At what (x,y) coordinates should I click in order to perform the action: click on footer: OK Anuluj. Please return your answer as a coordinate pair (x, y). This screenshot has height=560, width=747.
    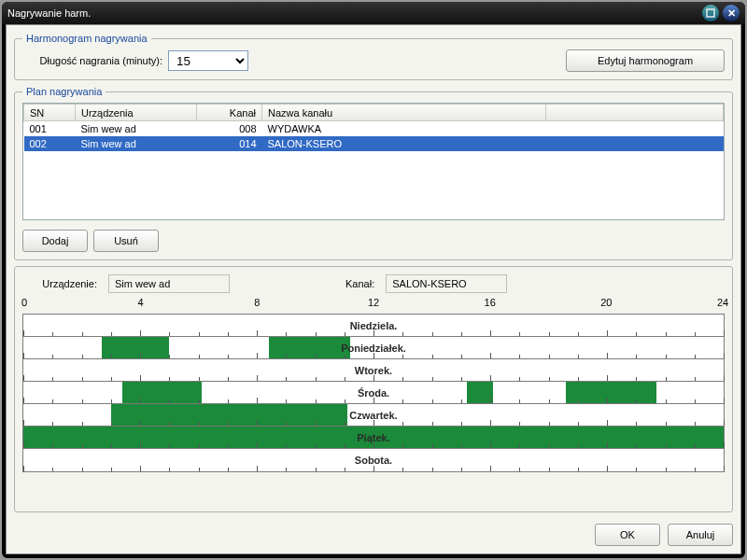
    Looking at the image, I should click on (374, 532).